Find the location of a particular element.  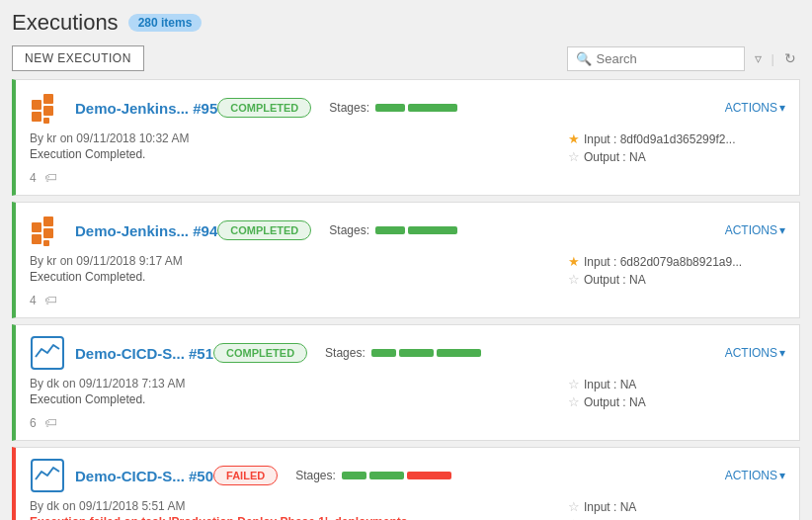

new-execution-button: NEW EXECUTION is located at coordinates (78, 58).